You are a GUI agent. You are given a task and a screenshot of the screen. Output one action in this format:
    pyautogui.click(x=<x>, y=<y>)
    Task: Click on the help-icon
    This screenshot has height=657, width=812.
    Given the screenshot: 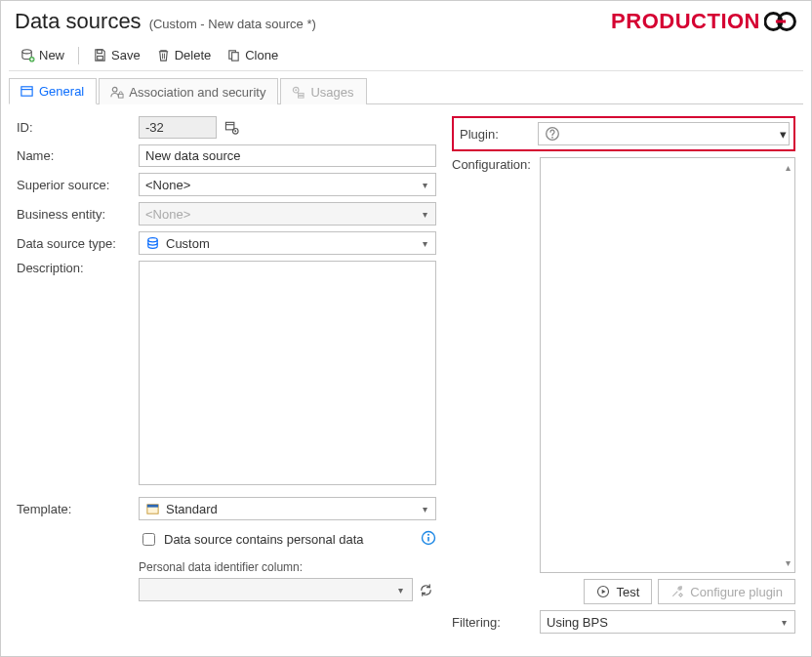 What is the action you would take?
    pyautogui.click(x=552, y=134)
    